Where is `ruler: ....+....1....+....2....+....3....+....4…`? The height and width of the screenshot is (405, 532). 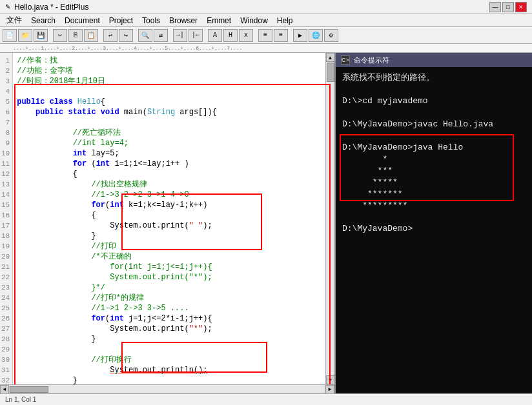 ruler: ....+....1....+....2....+....3....+....4… is located at coordinates (266, 48).